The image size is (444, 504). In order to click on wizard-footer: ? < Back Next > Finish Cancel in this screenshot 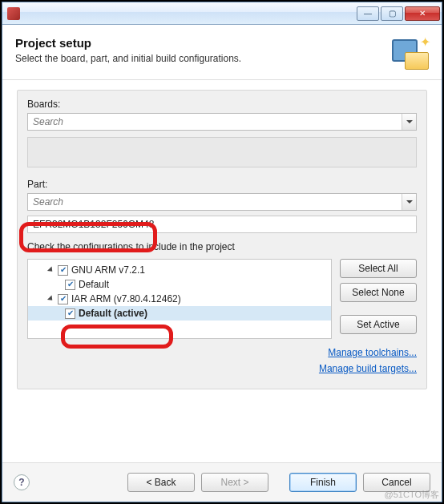, I will do `click(222, 482)`.